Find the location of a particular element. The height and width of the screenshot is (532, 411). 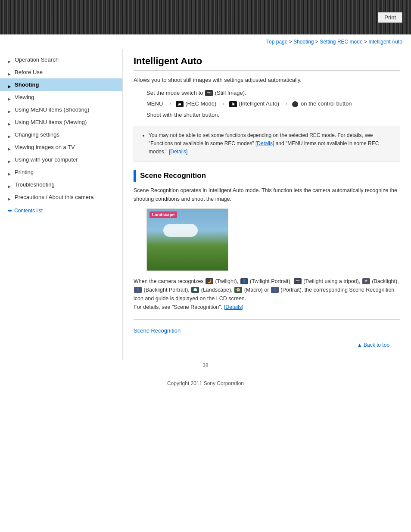

step2-suffix: on the control button is located at coordinates (327, 103).